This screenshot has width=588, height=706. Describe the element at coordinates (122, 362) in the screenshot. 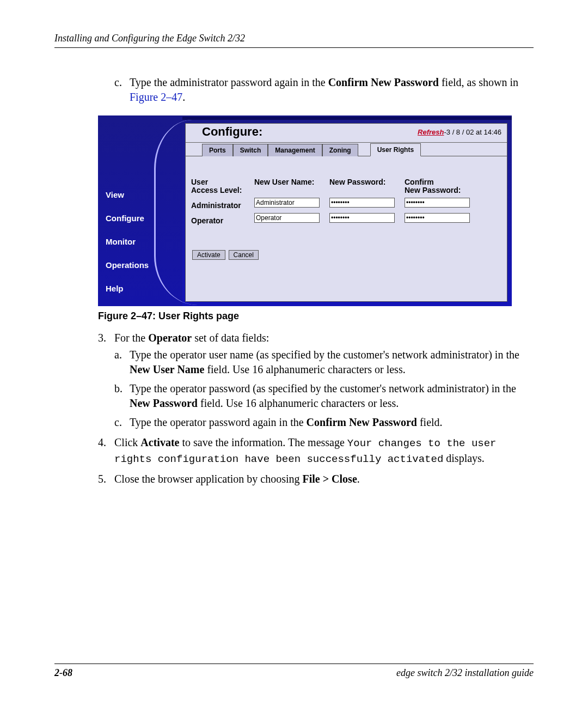

I see `sublist-marker: a.` at that location.